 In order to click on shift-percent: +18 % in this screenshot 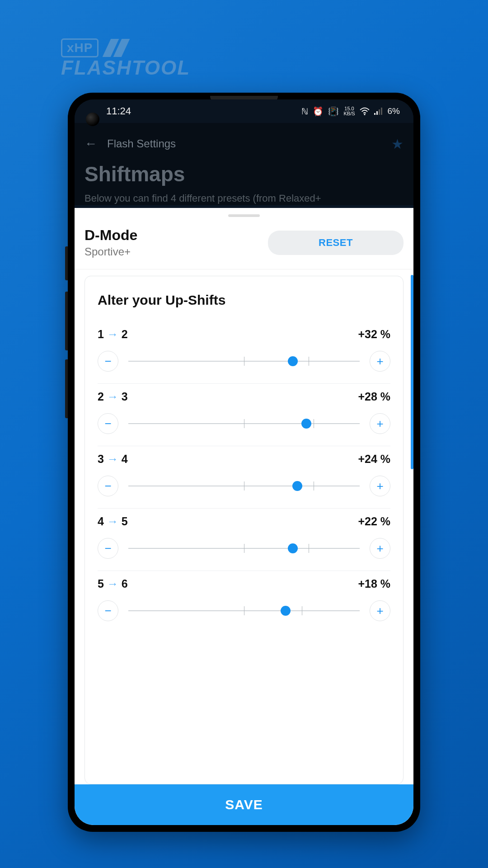, I will do `click(374, 584)`.